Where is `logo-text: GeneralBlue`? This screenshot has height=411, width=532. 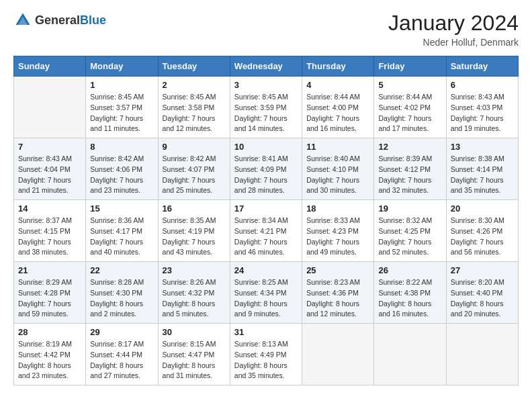 logo-text: GeneralBlue is located at coordinates (71, 20).